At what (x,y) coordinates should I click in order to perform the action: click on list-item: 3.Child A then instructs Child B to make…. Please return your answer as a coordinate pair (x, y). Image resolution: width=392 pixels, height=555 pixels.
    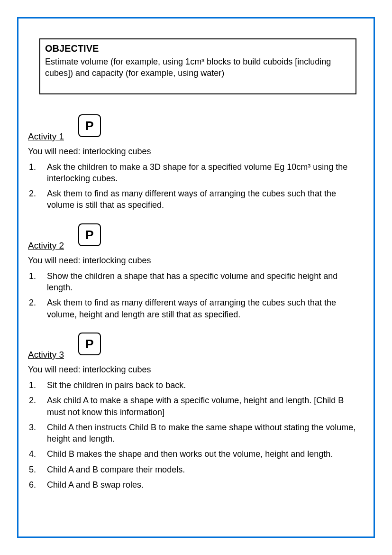
    Looking at the image, I should click on (196, 434).